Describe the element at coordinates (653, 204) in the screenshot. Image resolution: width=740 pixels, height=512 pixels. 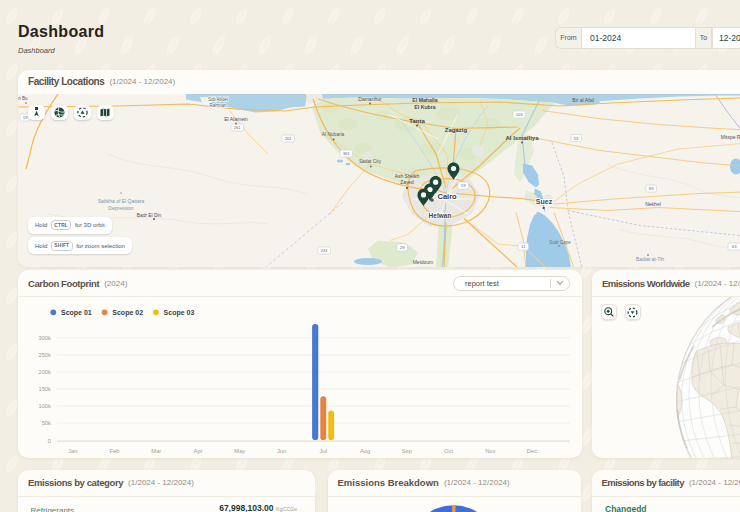
I see `svg-text: Nekhel` at that location.